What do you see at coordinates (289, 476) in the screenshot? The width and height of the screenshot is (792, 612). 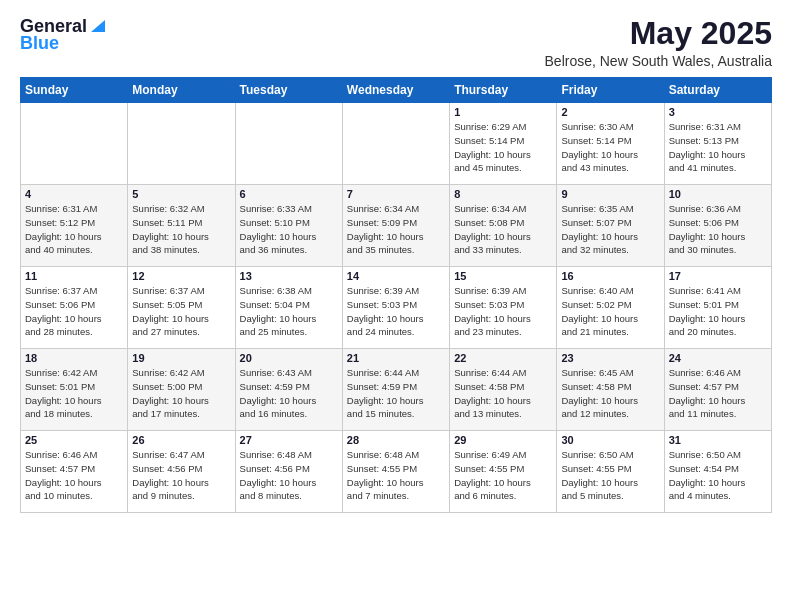 I see `day-info: Sunrise: 6:48 AM Sunset: 4:56 PM Dayligh…` at bounding box center [289, 476].